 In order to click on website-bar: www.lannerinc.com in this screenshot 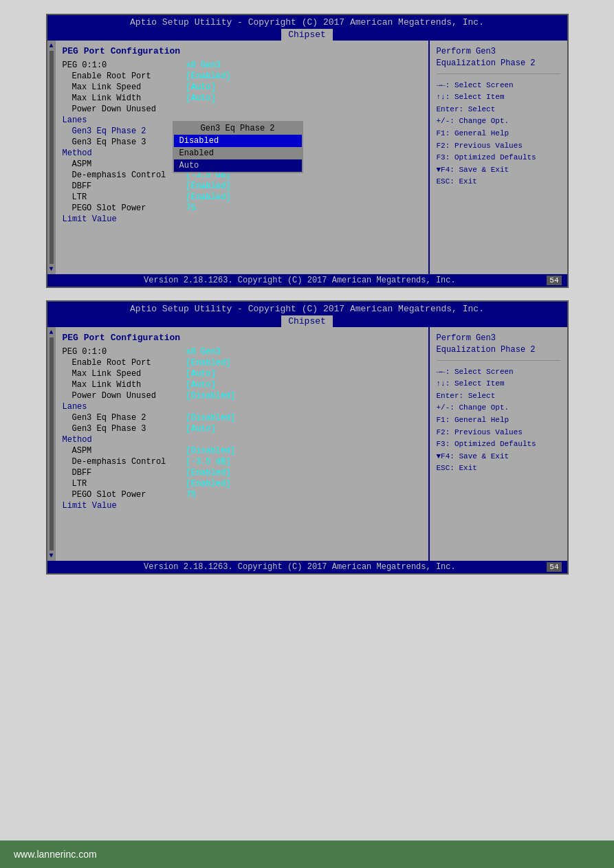, I will do `click(307, 854)`.